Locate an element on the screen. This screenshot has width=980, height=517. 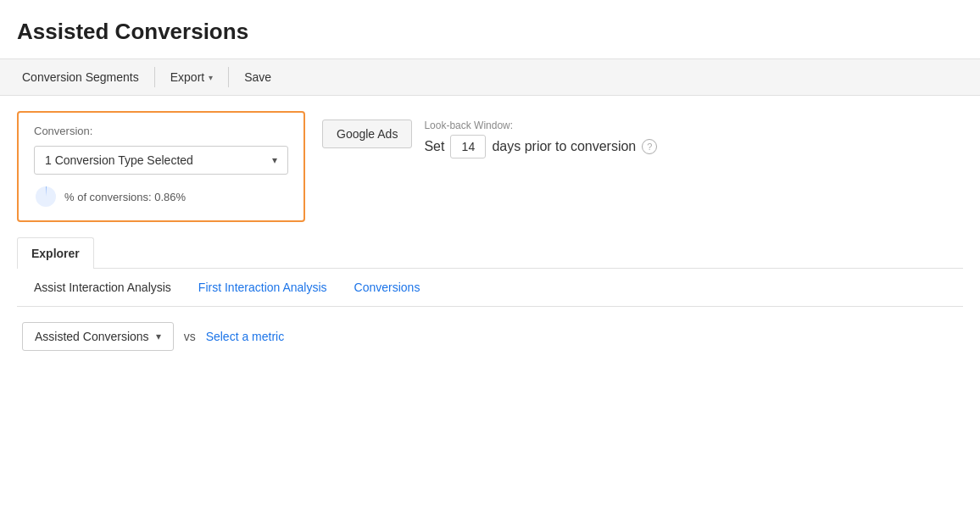
export-label: Export is located at coordinates (187, 77).